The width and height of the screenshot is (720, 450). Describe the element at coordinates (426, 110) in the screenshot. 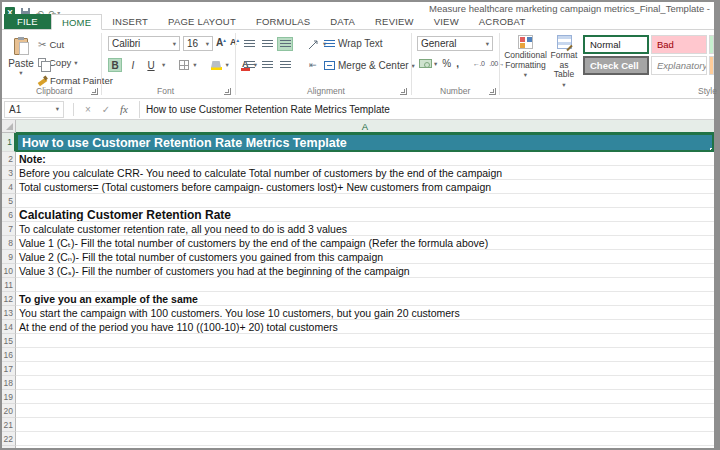

I see `formula-input: How to use Customer Retention Rate Metri…` at that location.